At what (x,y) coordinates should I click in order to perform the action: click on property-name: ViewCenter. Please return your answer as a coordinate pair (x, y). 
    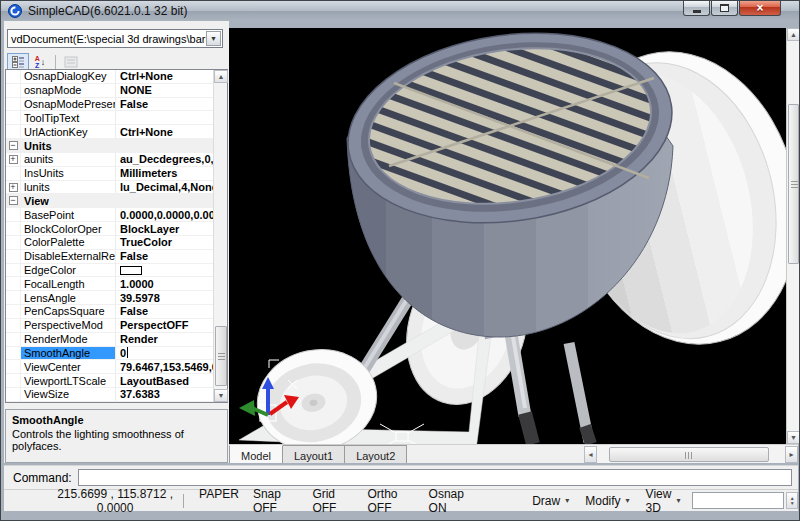
    Looking at the image, I should click on (68, 366).